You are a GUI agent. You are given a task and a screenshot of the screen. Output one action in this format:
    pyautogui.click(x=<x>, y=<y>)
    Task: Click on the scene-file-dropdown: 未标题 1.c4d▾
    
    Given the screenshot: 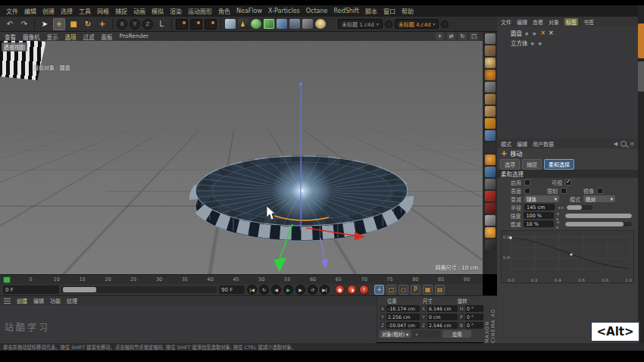 What is the action you would take?
    pyautogui.click(x=361, y=24)
    